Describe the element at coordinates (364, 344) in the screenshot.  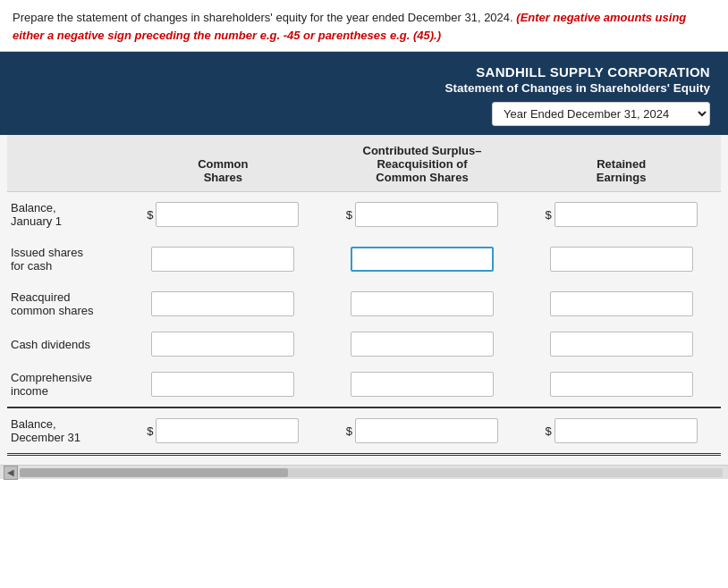
I see `cash-dividends-row: Cash dividends` at that location.